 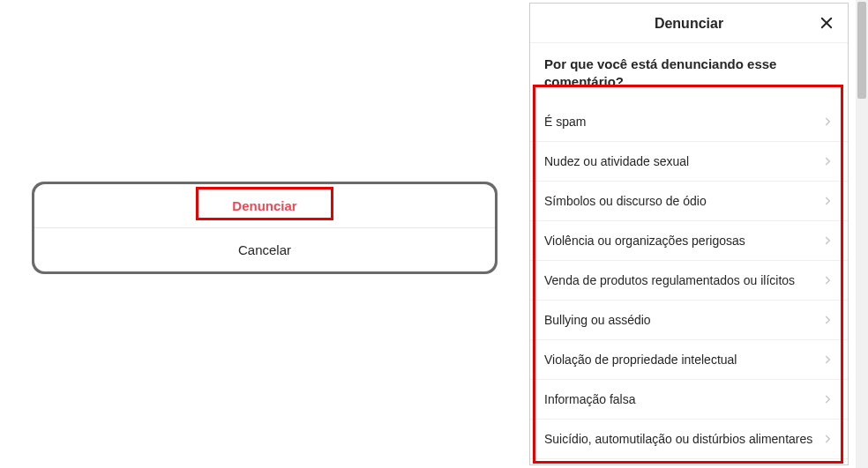 I want to click on option-label: Violação de propriedade intelectual, so click(x=683, y=360).